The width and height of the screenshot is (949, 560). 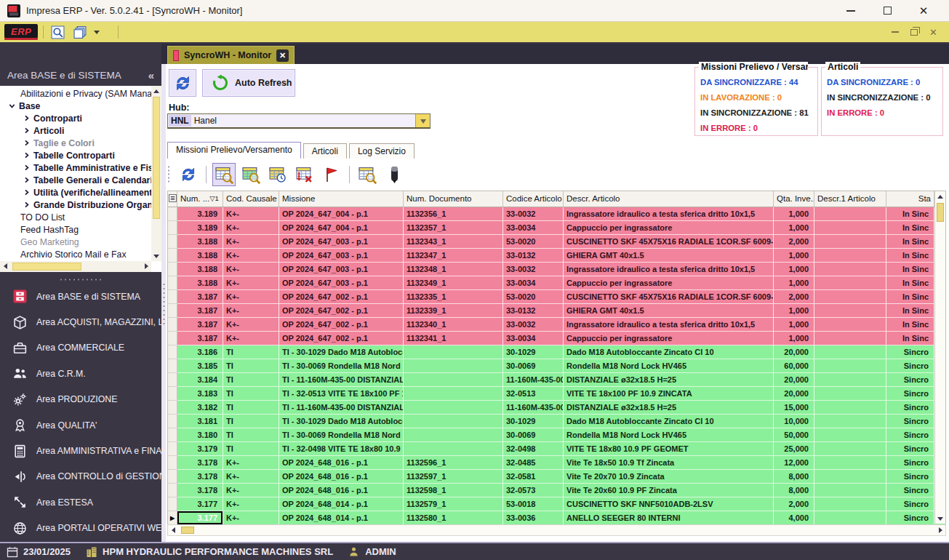 What do you see at coordinates (76, 167) in the screenshot?
I see `tree-item: Tabelle Amministrative e Fis` at bounding box center [76, 167].